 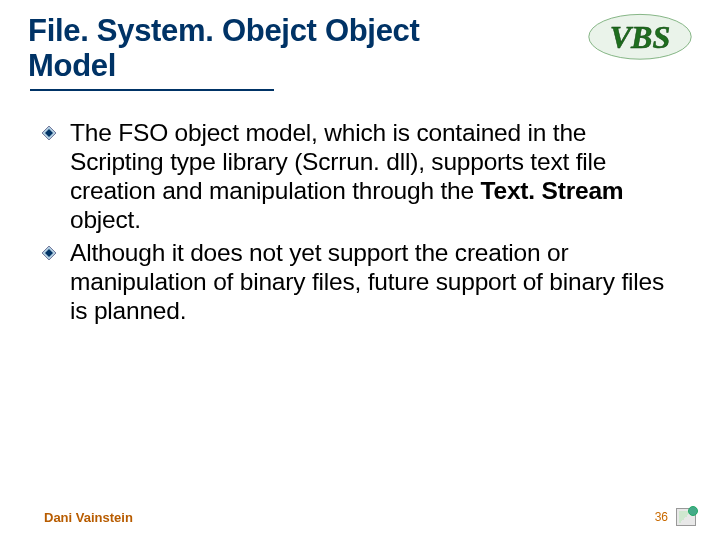 What do you see at coordinates (106, 220) in the screenshot?
I see `bullet-text-suffix: object.` at bounding box center [106, 220].